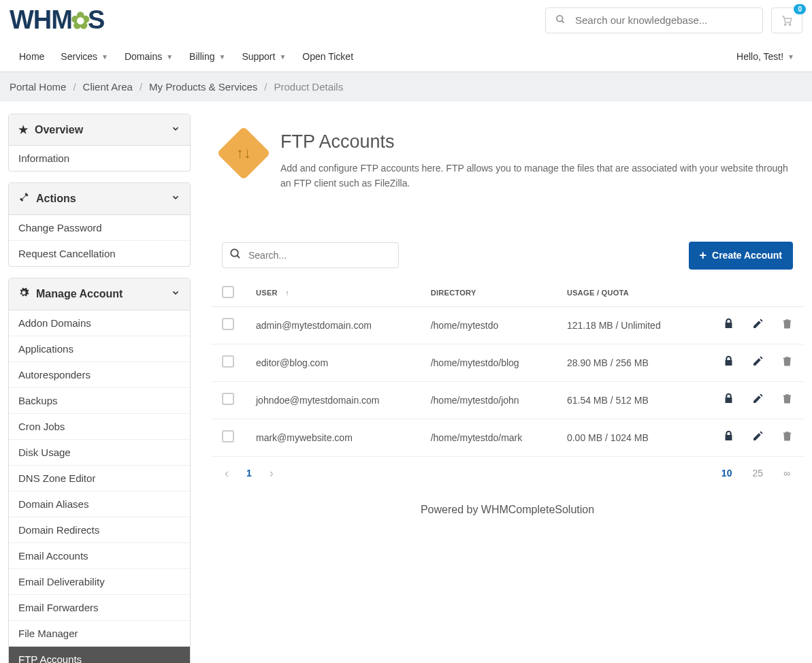  Describe the element at coordinates (99, 374) in the screenshot. I see `sidebar-item-autoresponders: Autoresponders` at that location.